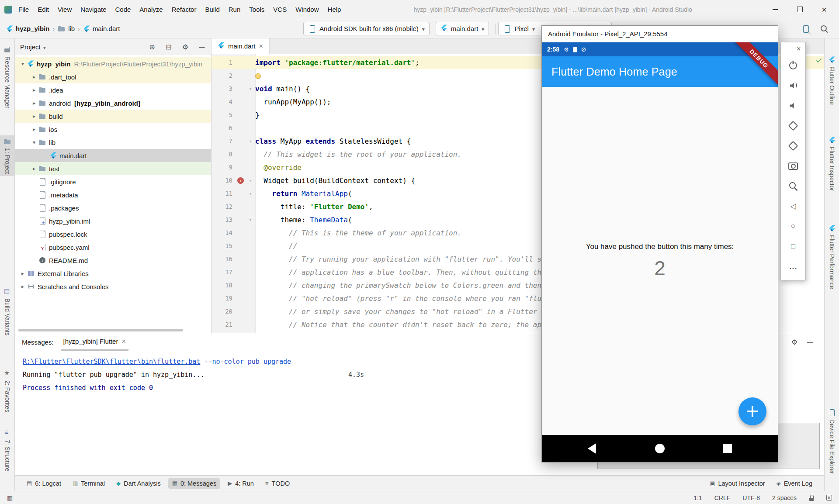 The image size is (839, 504). Describe the element at coordinates (793, 186) in the screenshot. I see `emulator-zoom-button` at that location.